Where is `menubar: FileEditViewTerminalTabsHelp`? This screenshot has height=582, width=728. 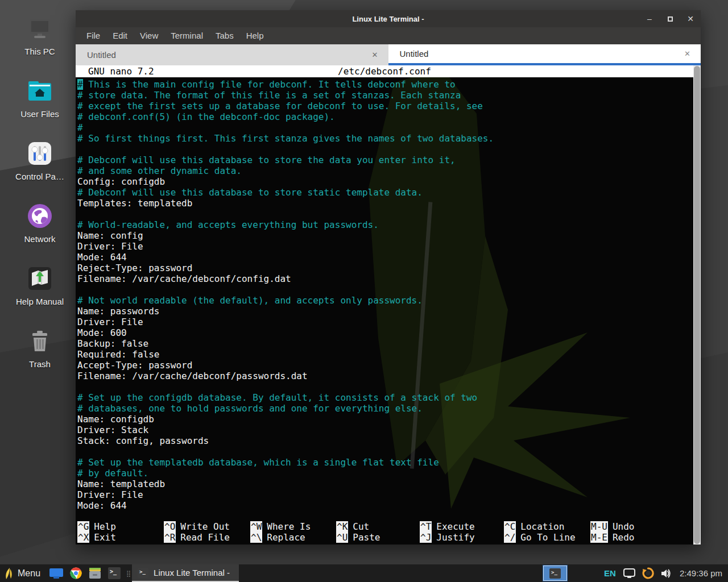 menubar: FileEditViewTerminalTabsHelp is located at coordinates (388, 36).